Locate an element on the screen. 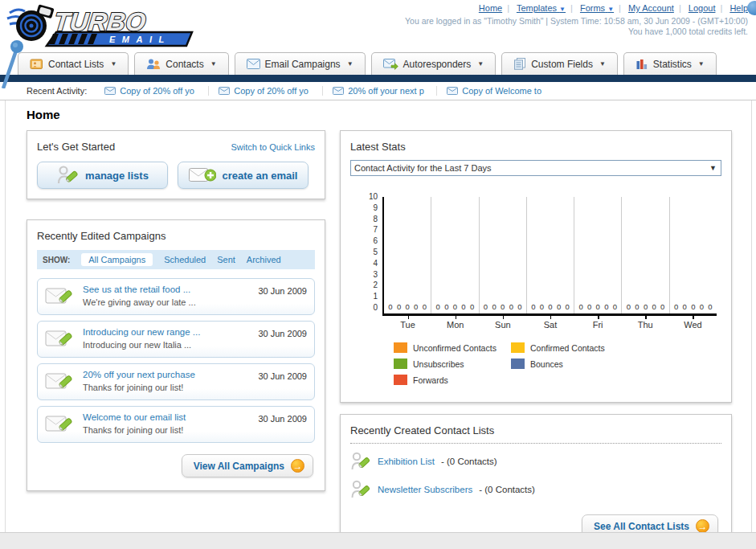  legend-swatch is located at coordinates (517, 347).